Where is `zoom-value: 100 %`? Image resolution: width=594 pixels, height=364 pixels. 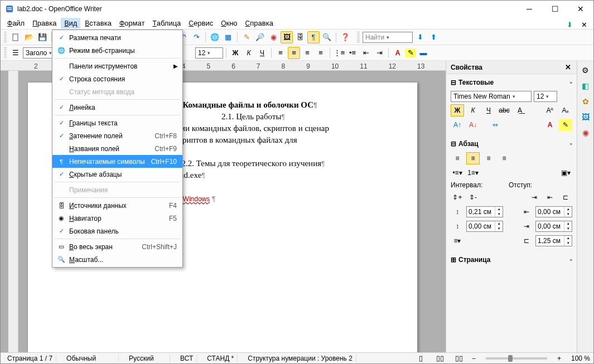 zoom-value: 100 % is located at coordinates (579, 358).